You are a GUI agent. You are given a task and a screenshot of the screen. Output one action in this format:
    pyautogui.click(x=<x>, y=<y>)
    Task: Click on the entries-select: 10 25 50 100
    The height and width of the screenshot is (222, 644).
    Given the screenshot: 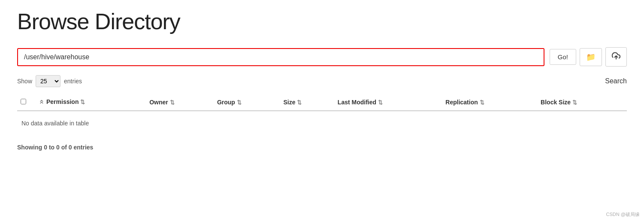 What is the action you would take?
    pyautogui.click(x=48, y=81)
    